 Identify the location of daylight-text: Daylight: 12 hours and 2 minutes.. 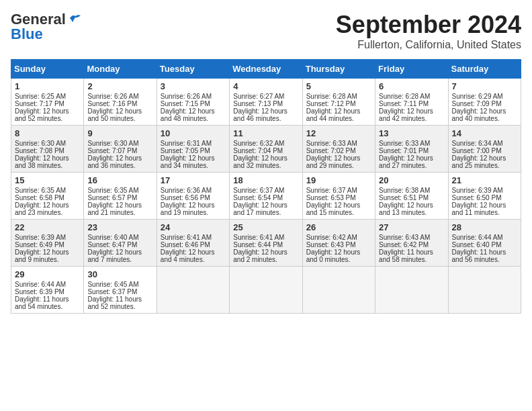
(261, 256).